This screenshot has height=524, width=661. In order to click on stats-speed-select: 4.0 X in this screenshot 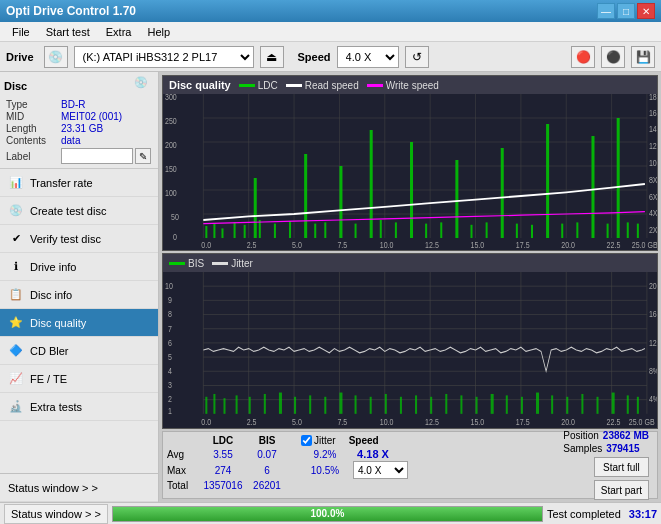, I will do `click(380, 470)`.